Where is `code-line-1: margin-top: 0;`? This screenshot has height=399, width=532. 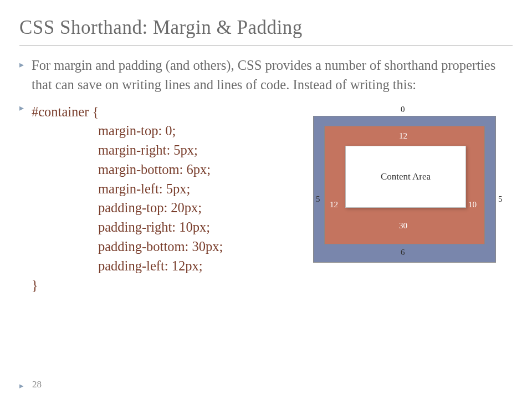 code-line-1: margin-top: 0; is located at coordinates (127, 131).